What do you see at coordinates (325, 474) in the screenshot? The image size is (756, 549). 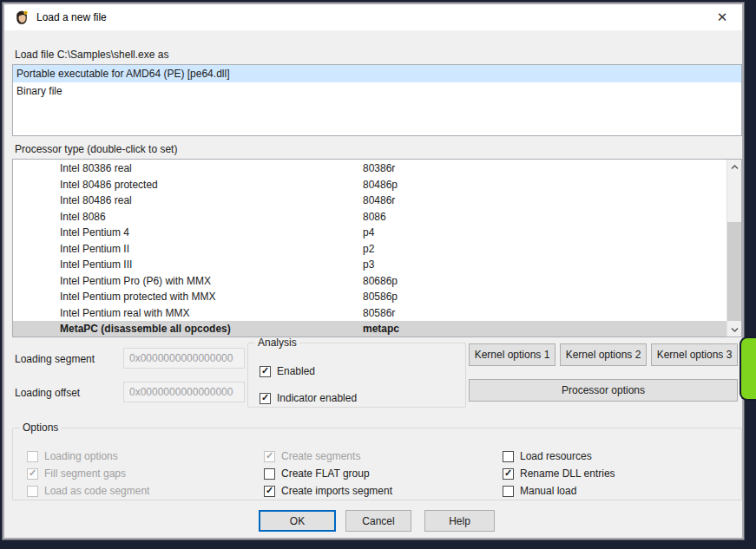 I see `checkbox-label: Create FLAT group` at bounding box center [325, 474].